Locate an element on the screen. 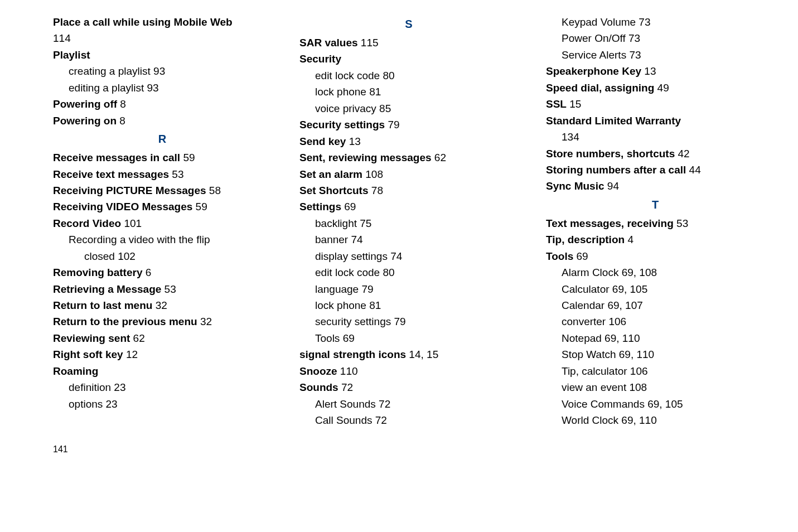 The height and width of the screenshot is (532, 798). index-page-ref: 115 is located at coordinates (368, 42).